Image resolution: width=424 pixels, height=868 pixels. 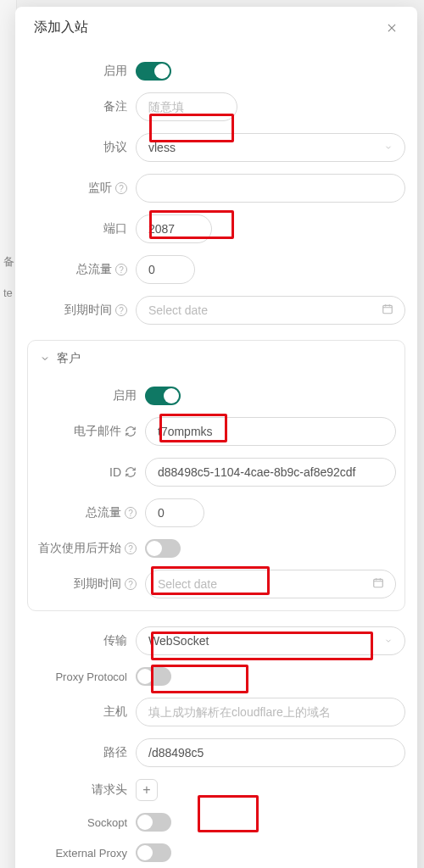 I want to click on client-enable-toggle, so click(x=163, y=396).